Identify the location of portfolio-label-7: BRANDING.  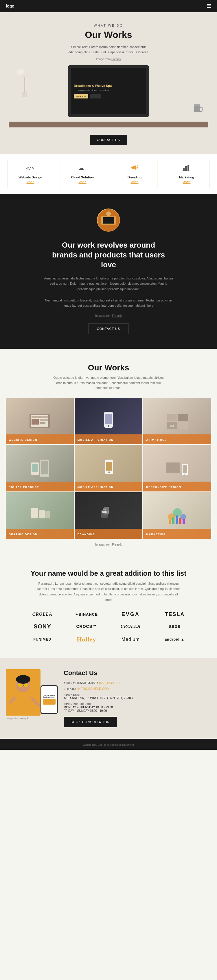
(86, 534).